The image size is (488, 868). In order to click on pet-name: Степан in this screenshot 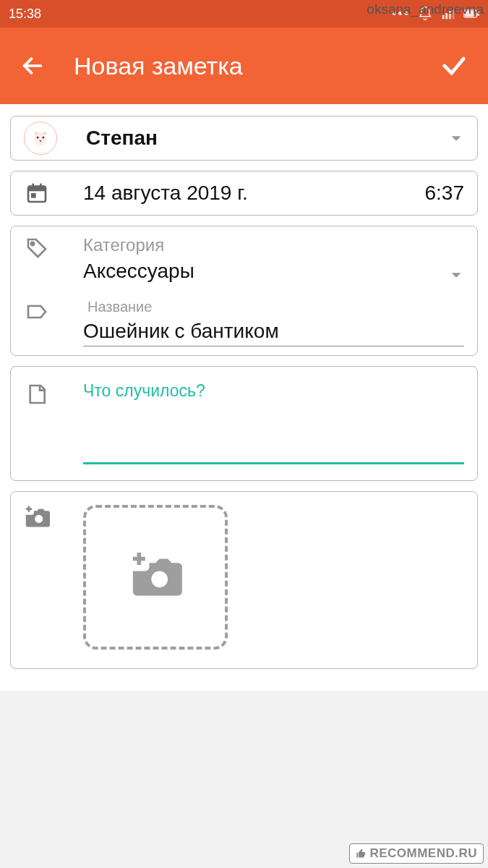, I will do `click(267, 138)`.